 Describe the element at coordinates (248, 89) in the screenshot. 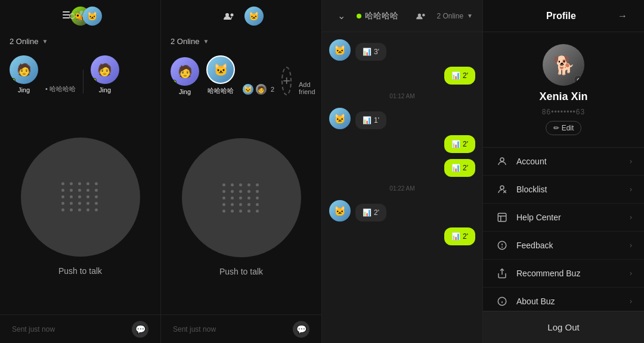

I see `group-av-1: 🐱` at that location.